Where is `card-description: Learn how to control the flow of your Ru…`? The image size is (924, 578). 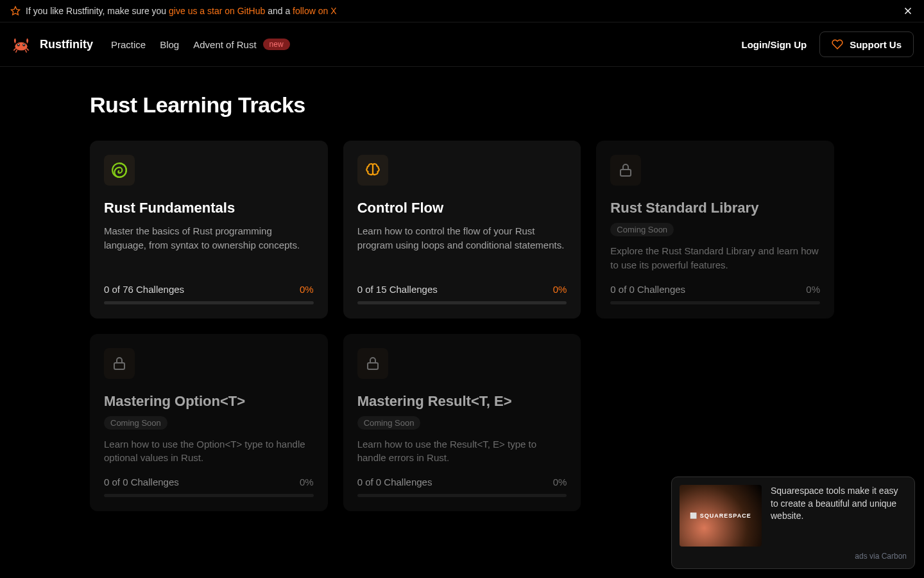
card-description: Learn how to control the flow of your Ru… is located at coordinates (462, 248).